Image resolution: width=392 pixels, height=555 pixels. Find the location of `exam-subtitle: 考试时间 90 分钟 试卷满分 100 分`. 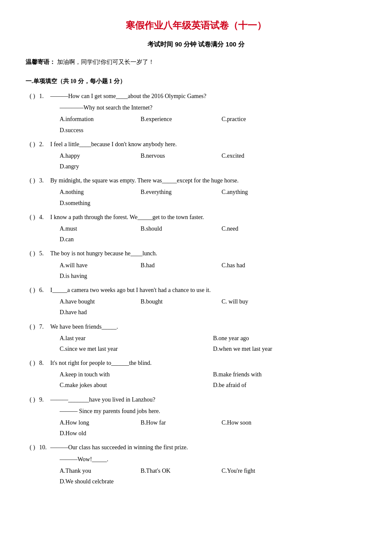

exam-subtitle: 考试时间 90 分钟 试卷满分 100 分 is located at coordinates (196, 44).